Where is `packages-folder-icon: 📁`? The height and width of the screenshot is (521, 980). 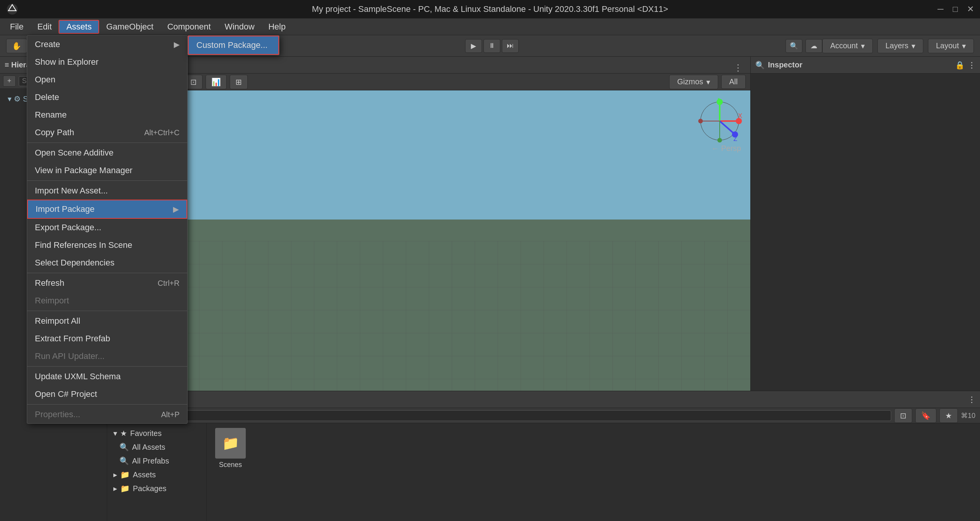
packages-folder-icon: 📁 is located at coordinates (125, 488).